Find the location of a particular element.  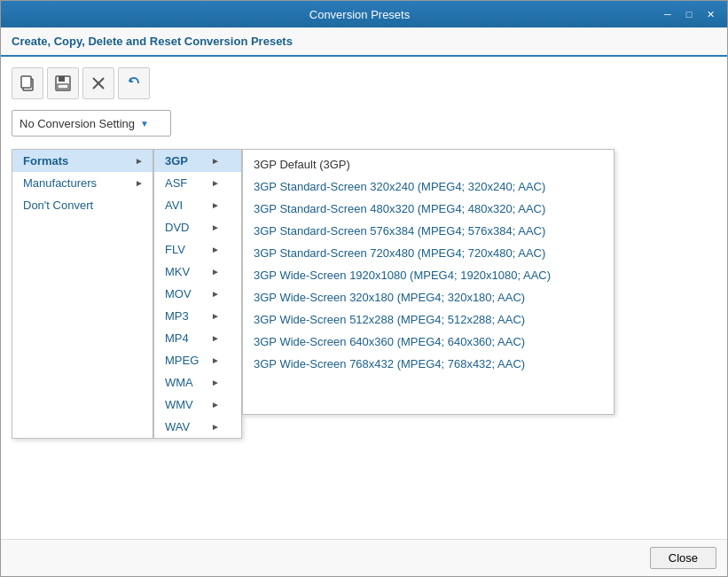

preset-dropdown: No Conversion Setting ▼ is located at coordinates (91, 123).